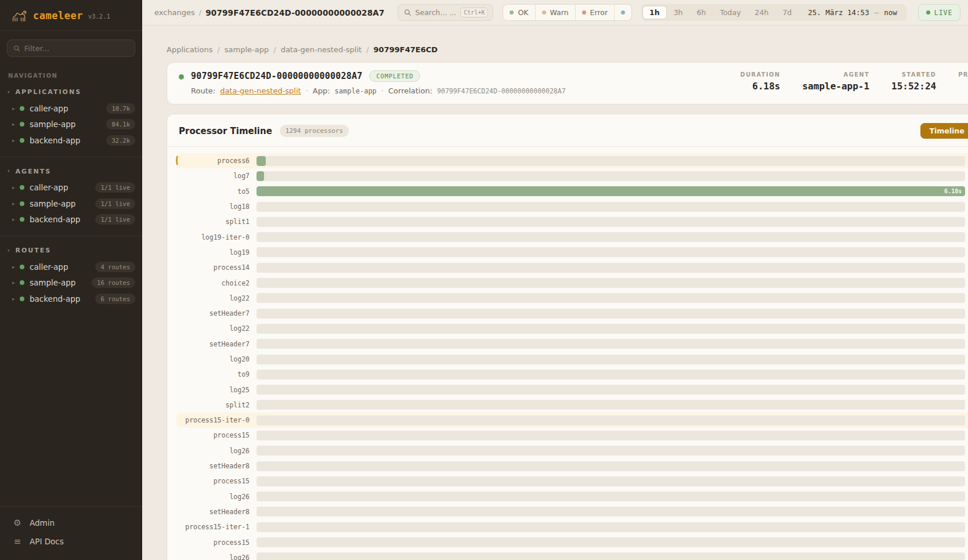  I want to click on sidebar-footer-admin: ⚙Admin, so click(71, 523).